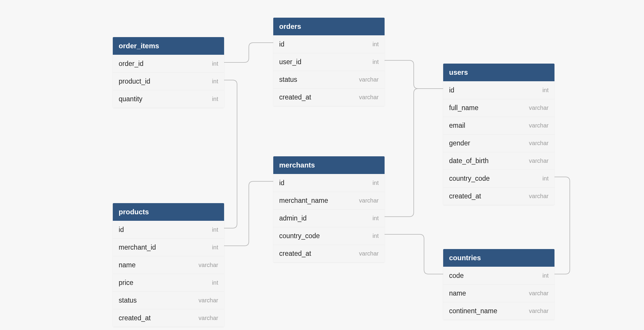 The width and height of the screenshot is (644, 330). I want to click on column-name: gender, so click(460, 143).